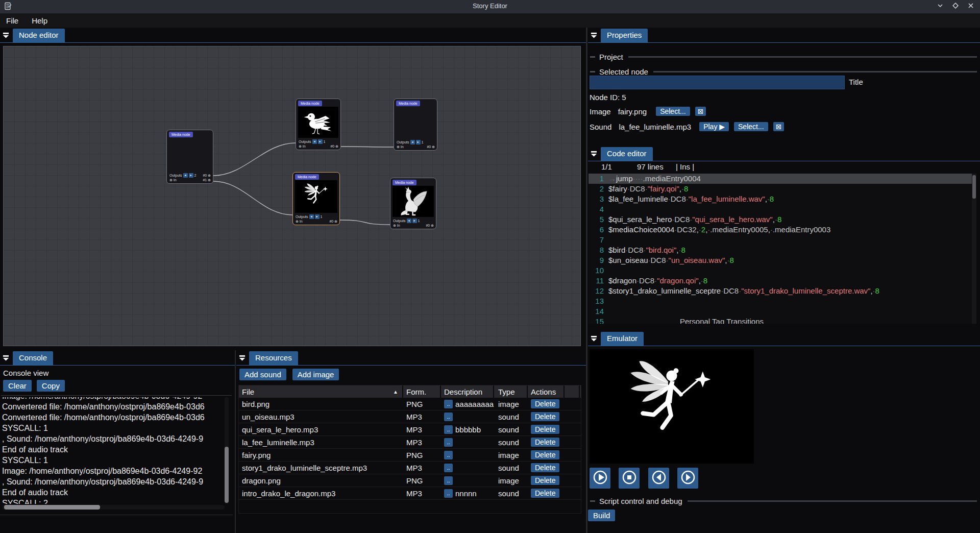  I want to click on title-bar: Story Editor, so click(490, 7).